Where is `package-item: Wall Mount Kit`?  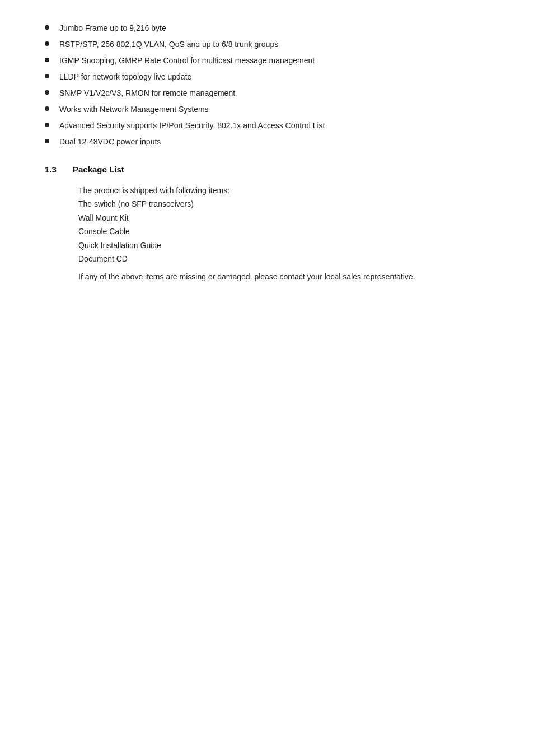
package-item: Wall Mount Kit is located at coordinates (284, 218).